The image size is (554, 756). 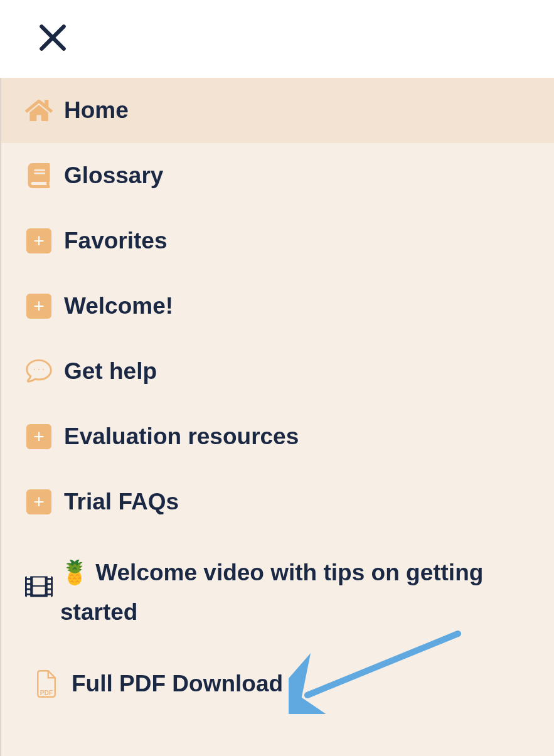 What do you see at coordinates (277, 437) in the screenshot?
I see `nav-item-evaluation-resources: + Evaluation resources` at bounding box center [277, 437].